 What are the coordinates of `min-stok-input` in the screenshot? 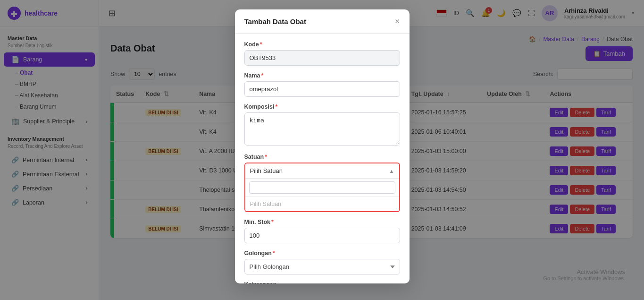 It's located at (322, 235).